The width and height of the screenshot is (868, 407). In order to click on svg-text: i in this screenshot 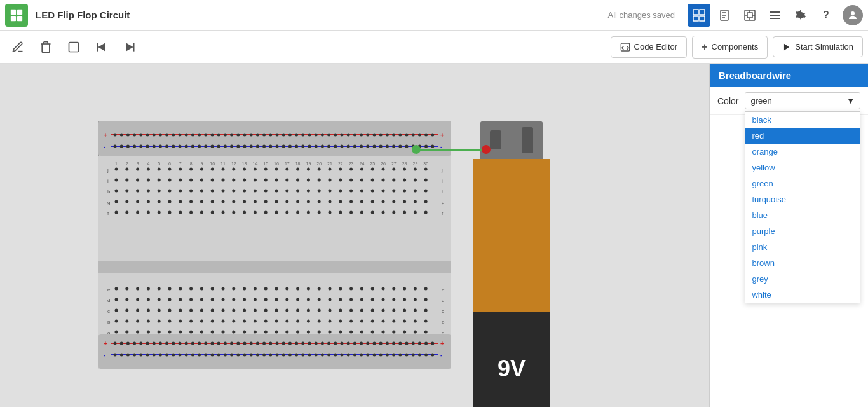, I will do `click(442, 181)`.